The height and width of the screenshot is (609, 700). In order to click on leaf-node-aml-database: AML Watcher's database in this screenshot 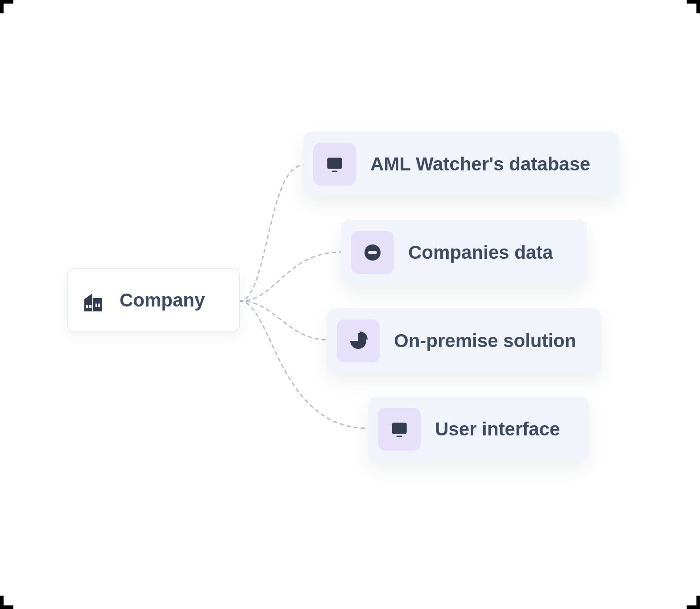, I will do `click(461, 164)`.